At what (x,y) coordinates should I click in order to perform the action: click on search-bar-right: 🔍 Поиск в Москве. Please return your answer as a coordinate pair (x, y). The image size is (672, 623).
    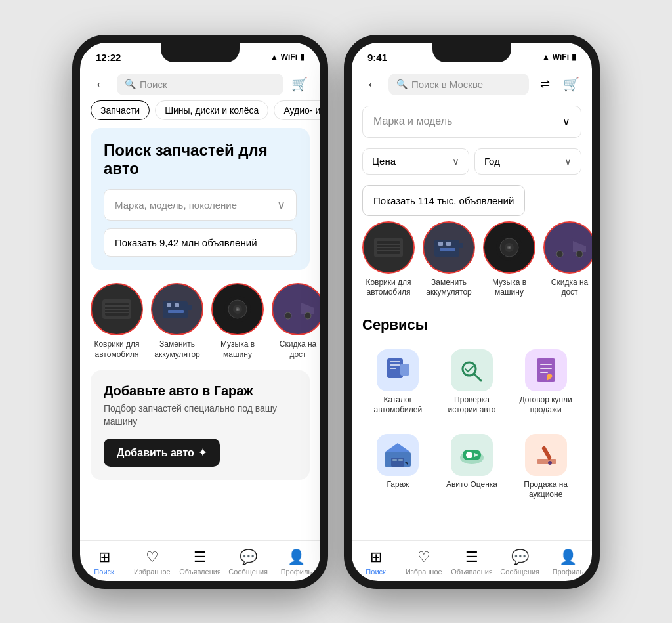
    Looking at the image, I should click on (459, 84).